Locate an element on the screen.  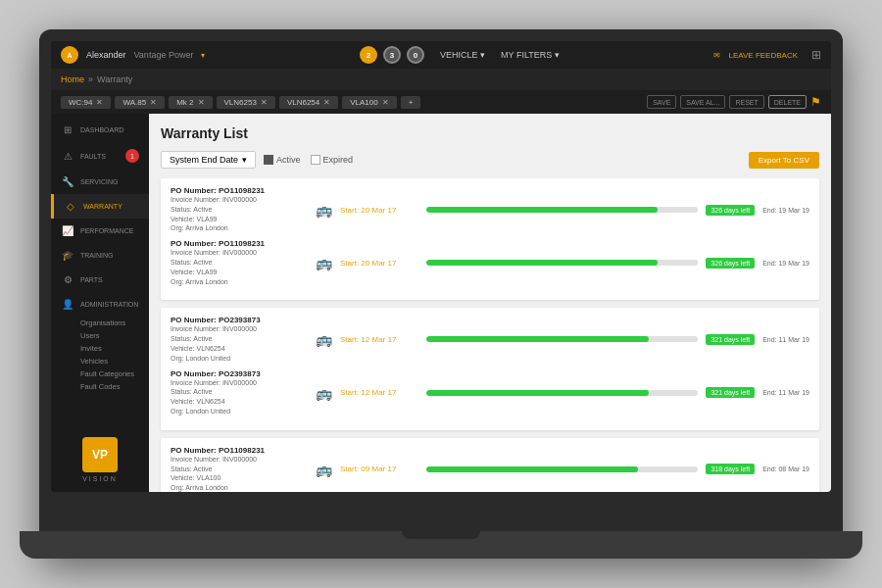
entry-info: PO Number: PO11098231 Invoice Number: IN… is located at coordinates (239, 210).